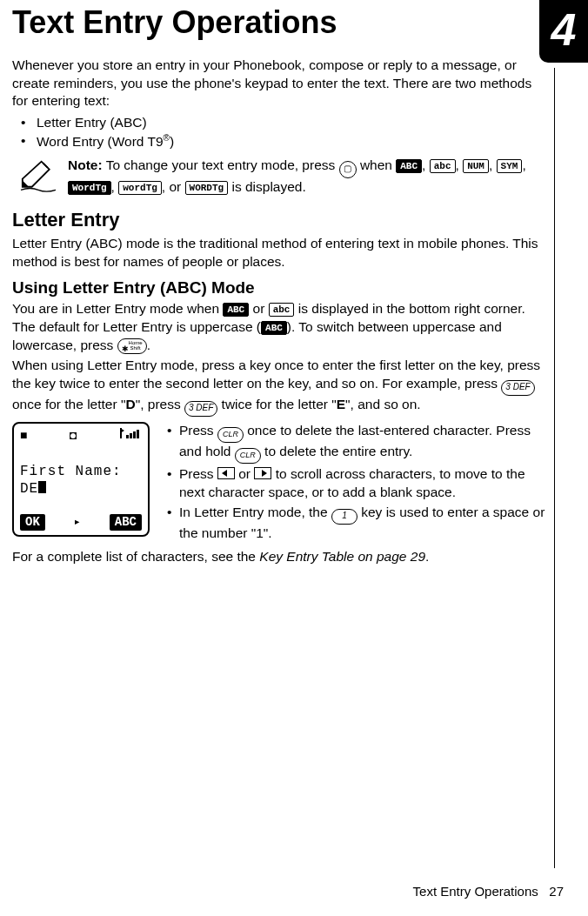 The width and height of the screenshot is (588, 916). What do you see at coordinates (281, 253) in the screenshot?
I see `letter-entry-desc: Letter Entry (ABC) mode is the tradition…` at bounding box center [281, 253].